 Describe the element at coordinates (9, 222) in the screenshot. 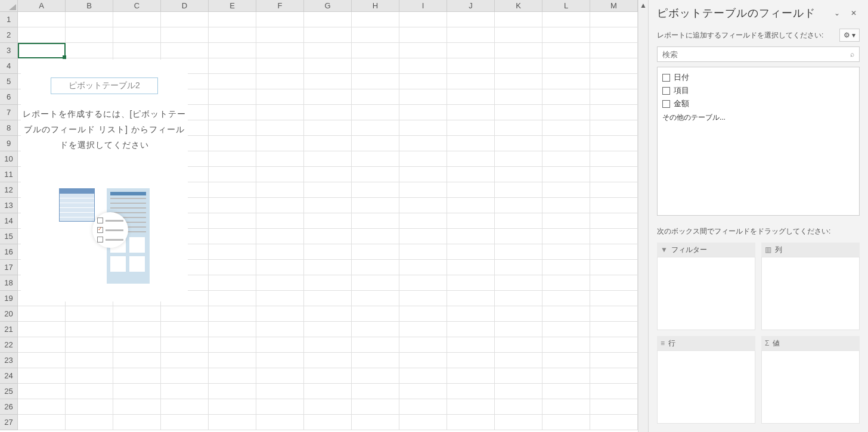

I see `row-headers: 1234567891011121314151617181920212223242…` at that location.